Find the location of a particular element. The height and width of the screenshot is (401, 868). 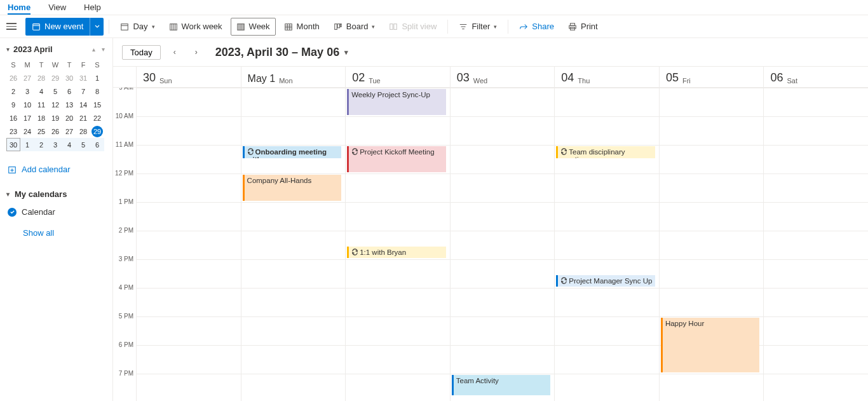

date-range: 2023, April 30 – May 06 is located at coordinates (277, 52).